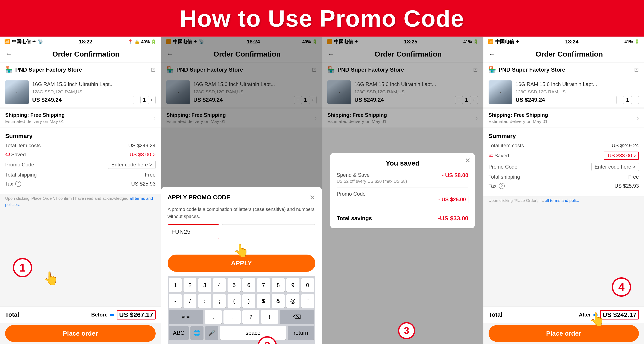 This screenshot has height=344, width=644. I want to click on item-costs-row-4: Total item costs US $249.24, so click(564, 145).